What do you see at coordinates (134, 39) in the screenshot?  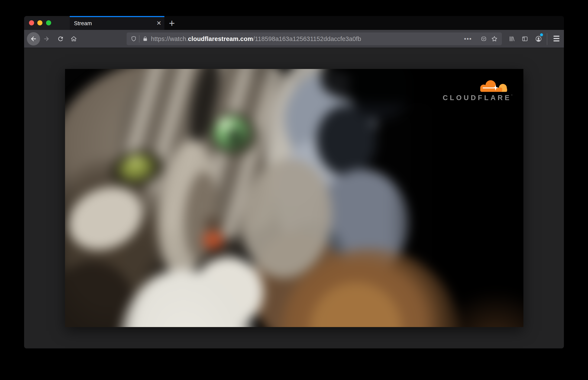 I see `shield-icon` at bounding box center [134, 39].